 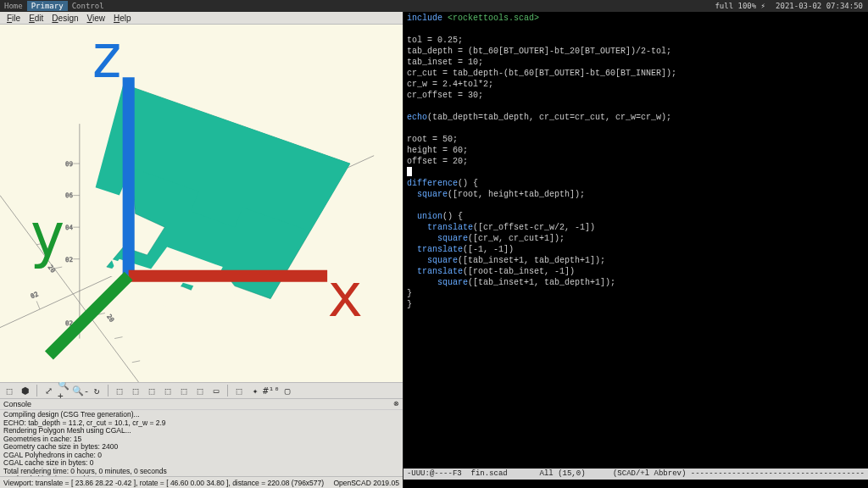 What do you see at coordinates (97, 391) in the screenshot?
I see `reset-view-icon: ↻` at bounding box center [97, 391].